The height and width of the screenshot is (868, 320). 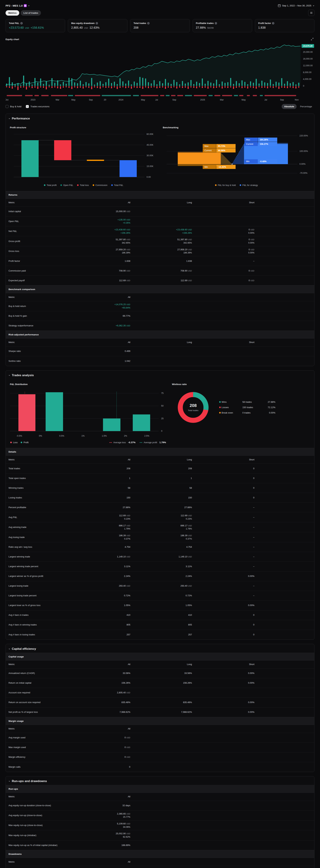 What do you see at coordinates (114, 507) in the screenshot?
I see `table-cell: 27.88%` at bounding box center [114, 507].